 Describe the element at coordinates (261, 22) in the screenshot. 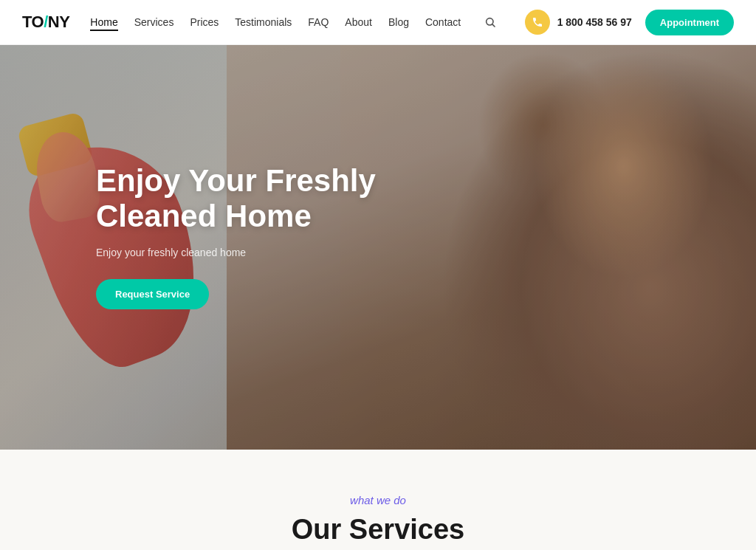

I see `navbar-left: TO/NY Home Services Prices Testimonials …` at that location.